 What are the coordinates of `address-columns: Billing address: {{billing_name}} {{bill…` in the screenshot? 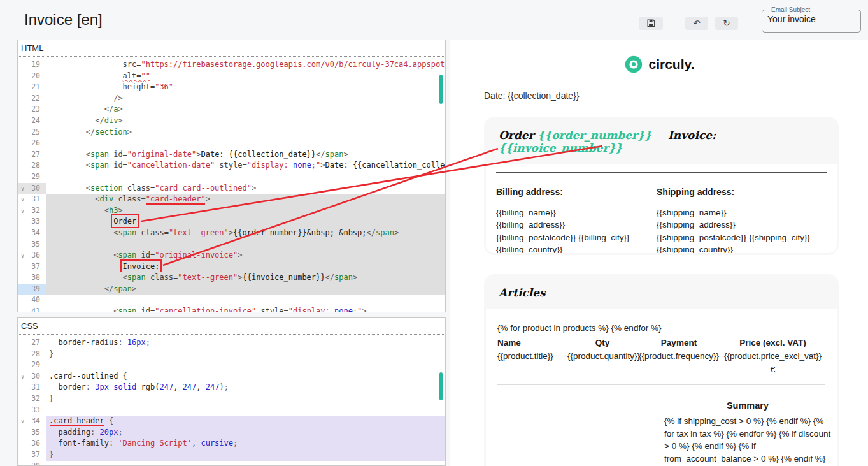 It's located at (661, 214).